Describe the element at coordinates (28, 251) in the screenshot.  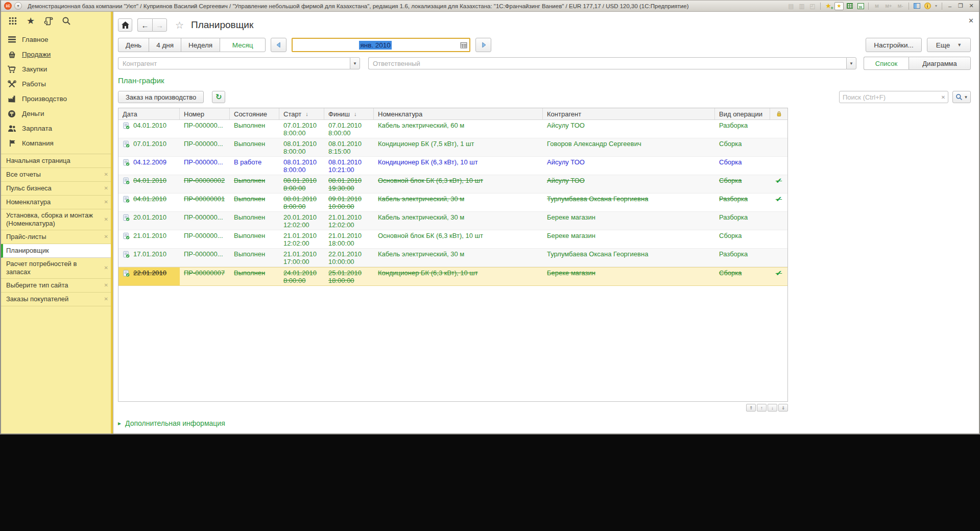
I see `sidebar-page-label: Планировщик` at that location.